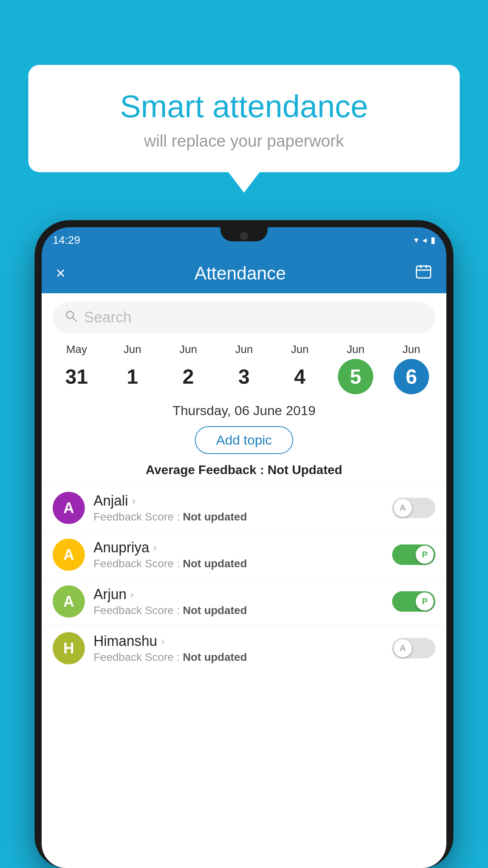  I want to click on add-topic-button: Add topic, so click(244, 440).